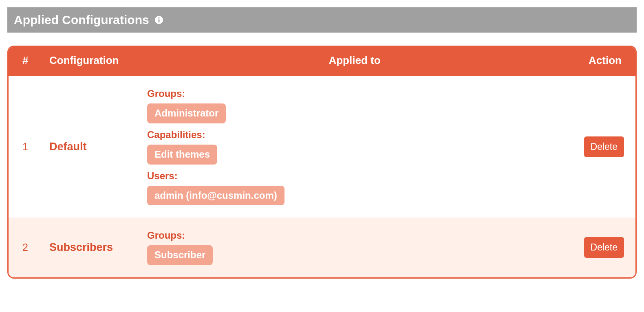 The image size is (644, 312). I want to click on tag-row: admin (info@cusmin.com), so click(355, 196).